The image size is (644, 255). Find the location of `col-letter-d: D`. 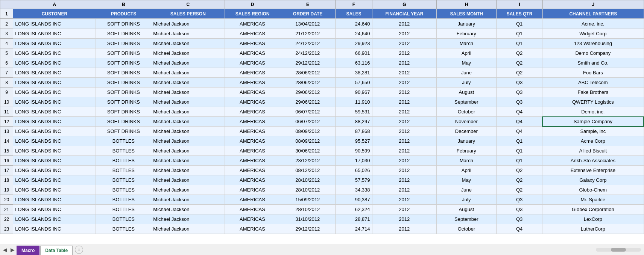

col-letter-d: D is located at coordinates (253, 5).